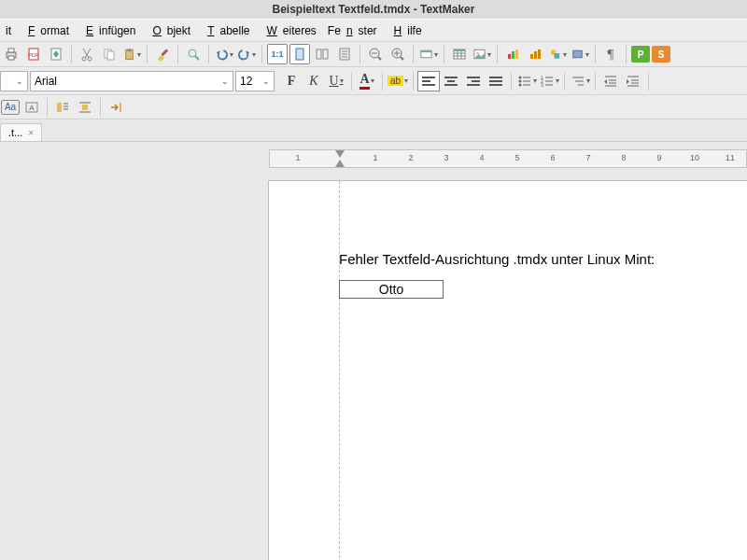 The height and width of the screenshot is (560, 747). I want to click on text-field-object: Otto, so click(391, 289).